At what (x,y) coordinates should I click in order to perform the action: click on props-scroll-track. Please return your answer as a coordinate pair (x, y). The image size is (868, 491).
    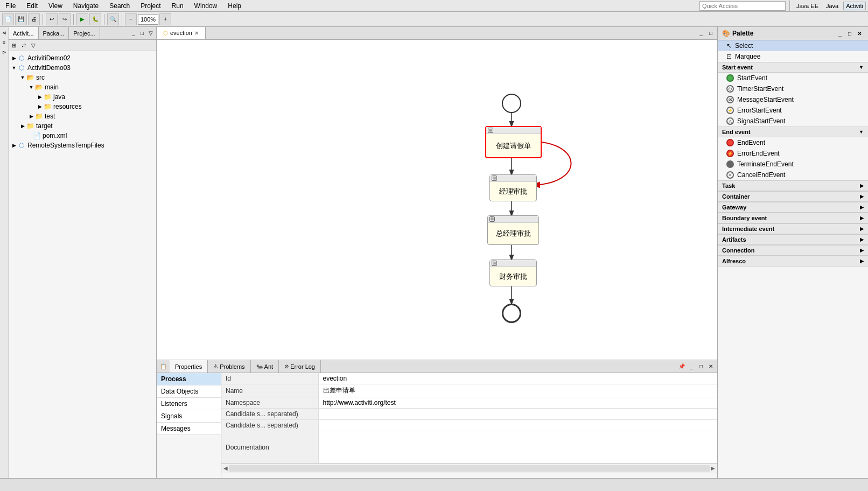
    Looking at the image, I should click on (470, 468).